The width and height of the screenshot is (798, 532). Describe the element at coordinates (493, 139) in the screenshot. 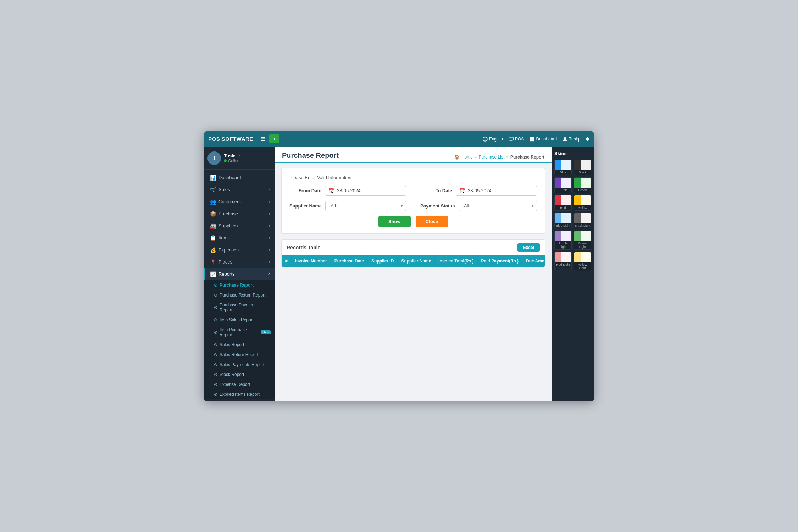

I see `language-selector: English` at that location.